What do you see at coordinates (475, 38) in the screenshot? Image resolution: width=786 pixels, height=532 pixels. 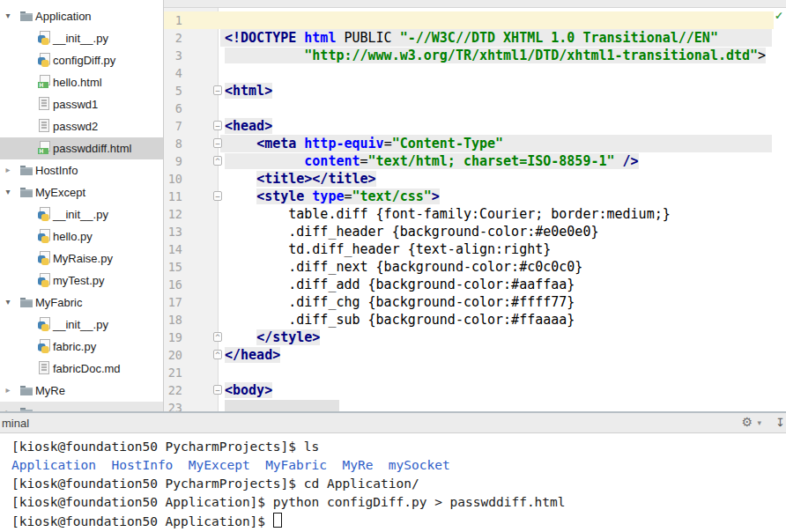 I see `code-line-2: 2<!DOCTYPE html PUBLIC "-//W3C//DTD XHTM…` at bounding box center [475, 38].